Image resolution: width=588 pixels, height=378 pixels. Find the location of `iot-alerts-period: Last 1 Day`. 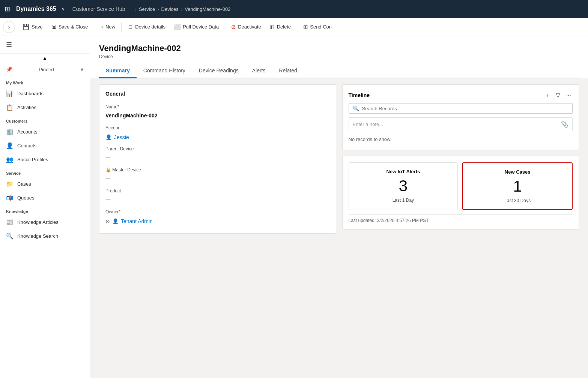

iot-alerts-period: Last 1 Day is located at coordinates (403, 200).